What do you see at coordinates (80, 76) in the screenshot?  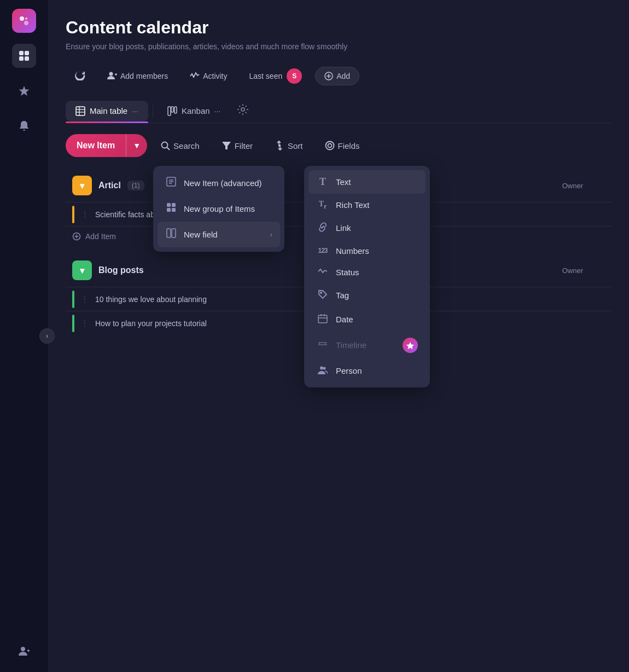 I see `refresh-button` at bounding box center [80, 76].